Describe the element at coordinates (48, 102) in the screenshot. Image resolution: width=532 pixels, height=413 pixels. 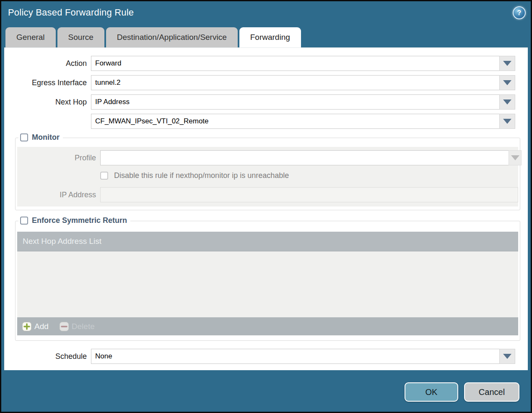
I see `next-hop-label: Next Hop` at that location.